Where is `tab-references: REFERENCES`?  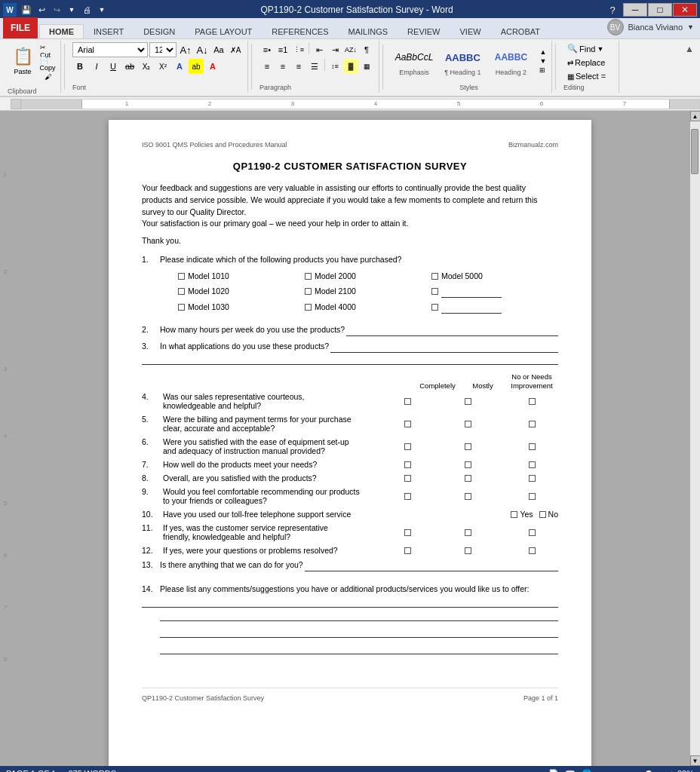
tab-references: REFERENCES is located at coordinates (300, 32).